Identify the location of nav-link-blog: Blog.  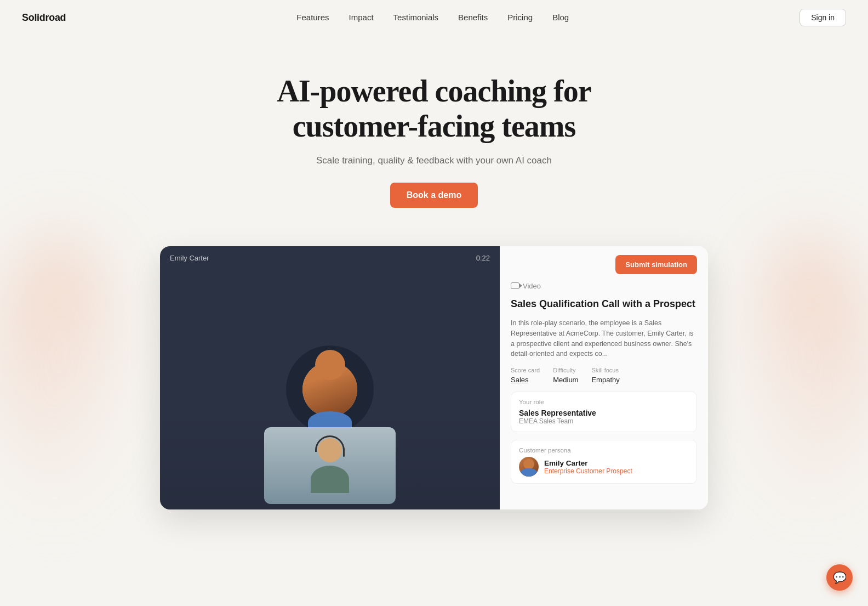
(561, 18).